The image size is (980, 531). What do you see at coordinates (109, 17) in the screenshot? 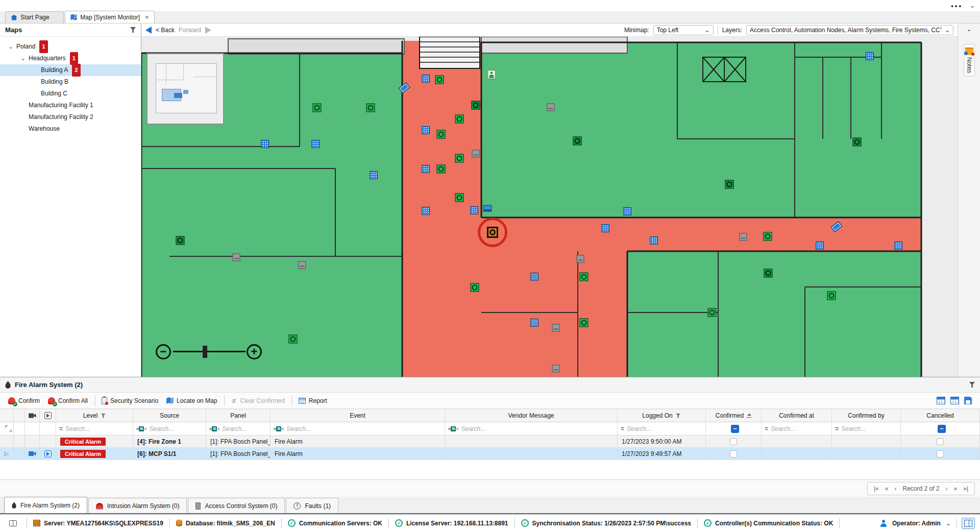
I see `document-tab: Map [System Monitor]` at bounding box center [109, 17].